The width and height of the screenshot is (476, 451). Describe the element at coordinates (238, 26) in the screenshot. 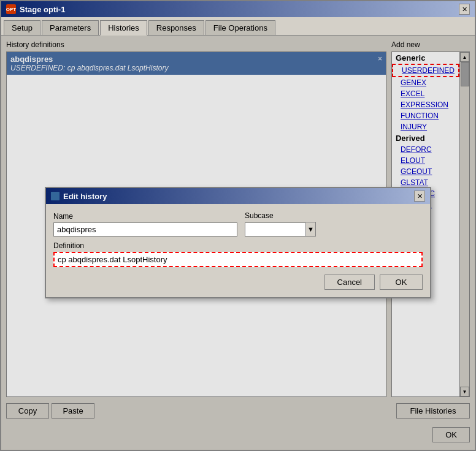

I see `tabs-bar: Setup Parameters Histories Responses Fil…` at that location.